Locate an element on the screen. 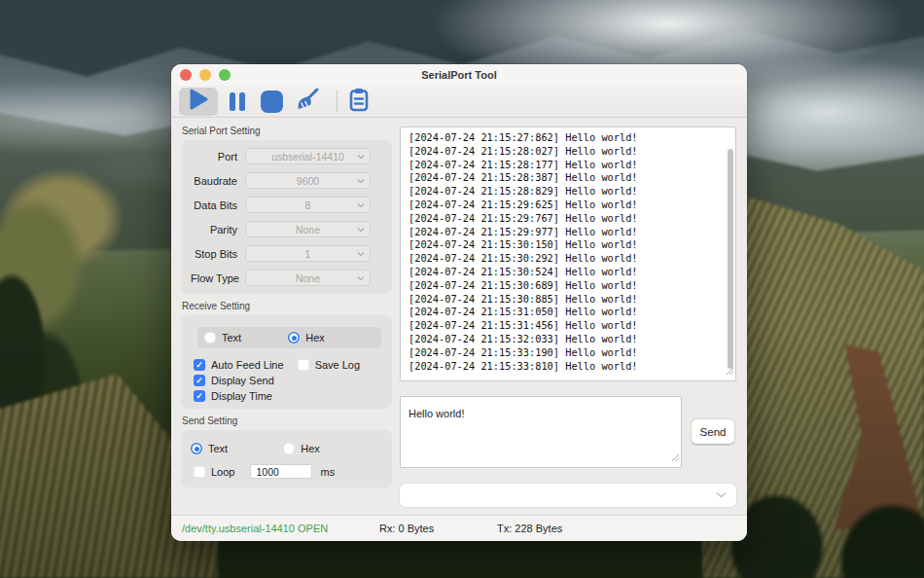 The height and width of the screenshot is (578, 924). loop-row: Loop 1000 ms is located at coordinates (286, 471).